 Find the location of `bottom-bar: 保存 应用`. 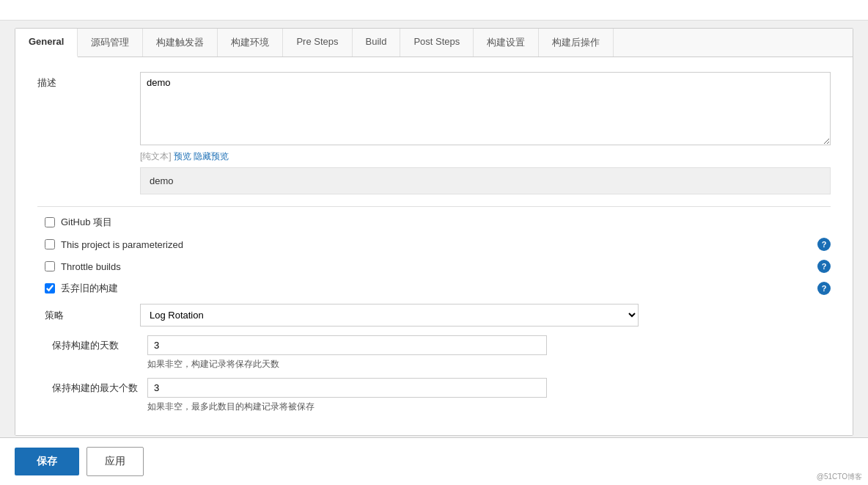

bottom-bar: 保存 应用 is located at coordinates (434, 440).